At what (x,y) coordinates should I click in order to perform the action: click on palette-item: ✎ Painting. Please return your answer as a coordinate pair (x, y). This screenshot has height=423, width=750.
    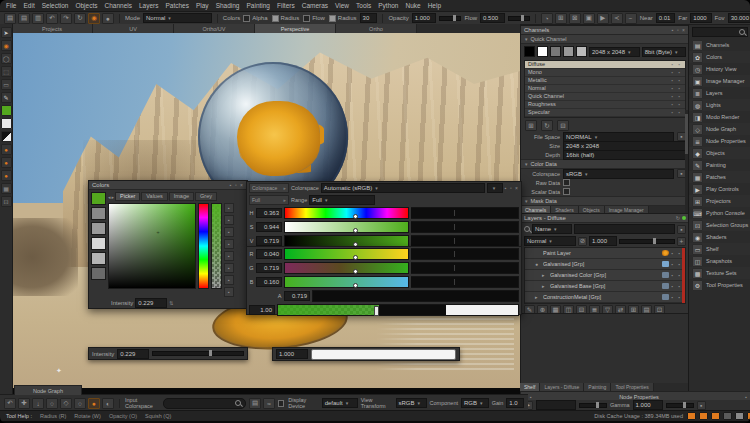
    Looking at the image, I should click on (720, 165).